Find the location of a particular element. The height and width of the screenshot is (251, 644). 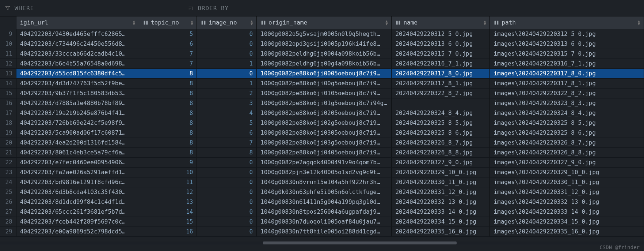

cell-path: images\20240429220324_8_4.jpg is located at coordinates (567, 113).